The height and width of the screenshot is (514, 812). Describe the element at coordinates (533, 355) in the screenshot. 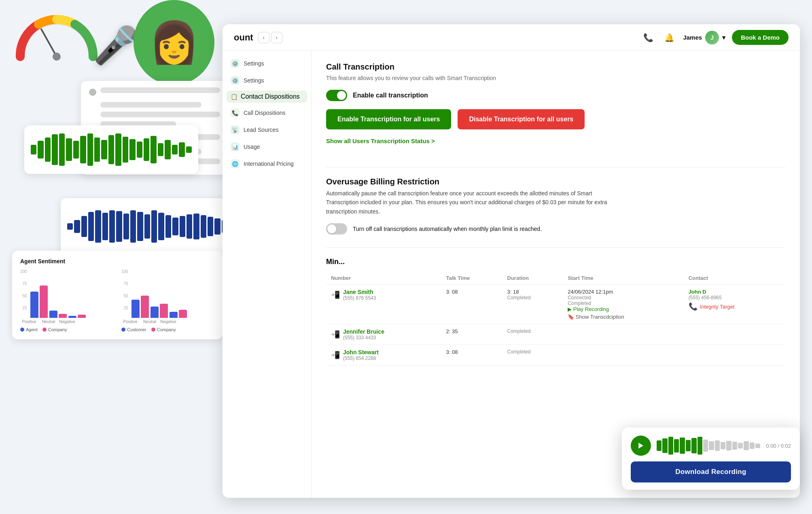

I see `row3-duration: Completed` at that location.